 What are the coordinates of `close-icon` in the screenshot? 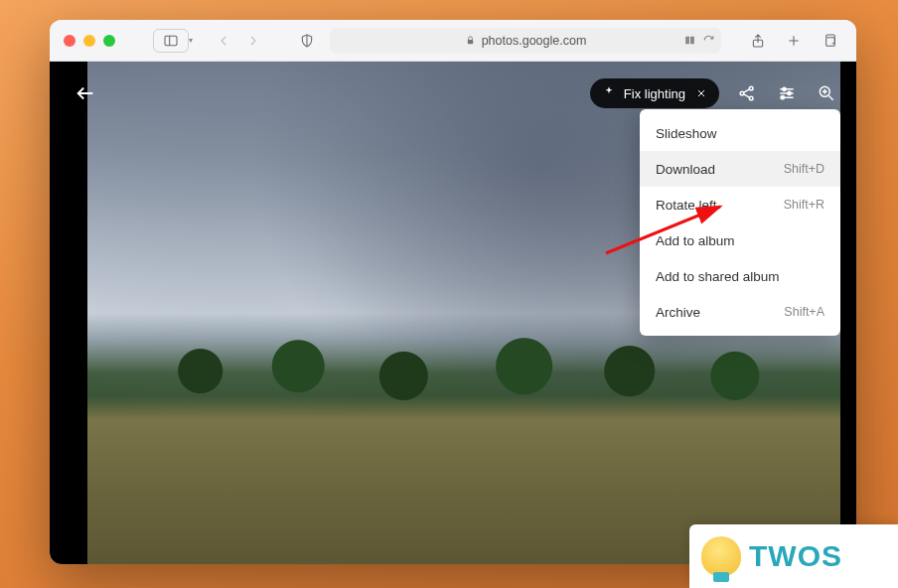 It's located at (701, 93).